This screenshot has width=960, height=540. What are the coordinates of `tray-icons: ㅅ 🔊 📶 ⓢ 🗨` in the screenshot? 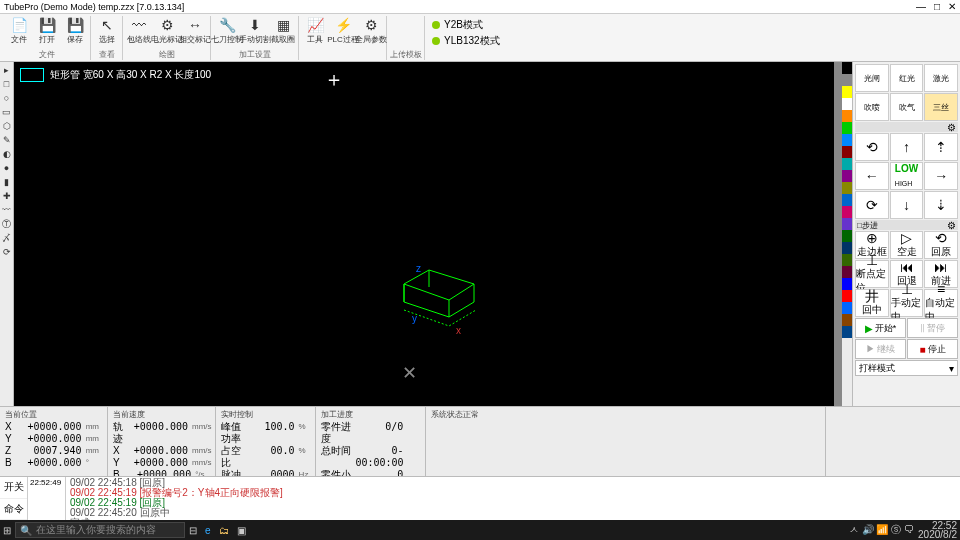 It's located at (882, 530).